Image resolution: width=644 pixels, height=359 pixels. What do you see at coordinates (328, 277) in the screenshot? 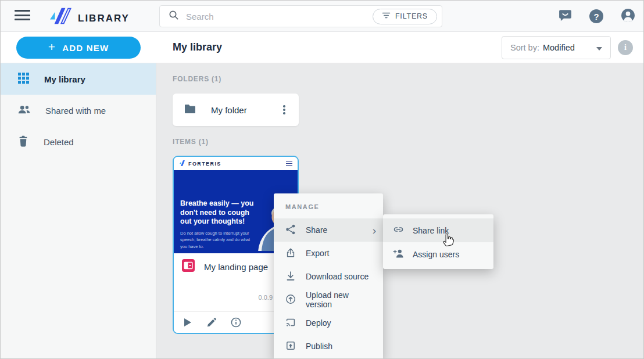
I see `manage-context-menu: MANAGE Share ›` at bounding box center [328, 277].